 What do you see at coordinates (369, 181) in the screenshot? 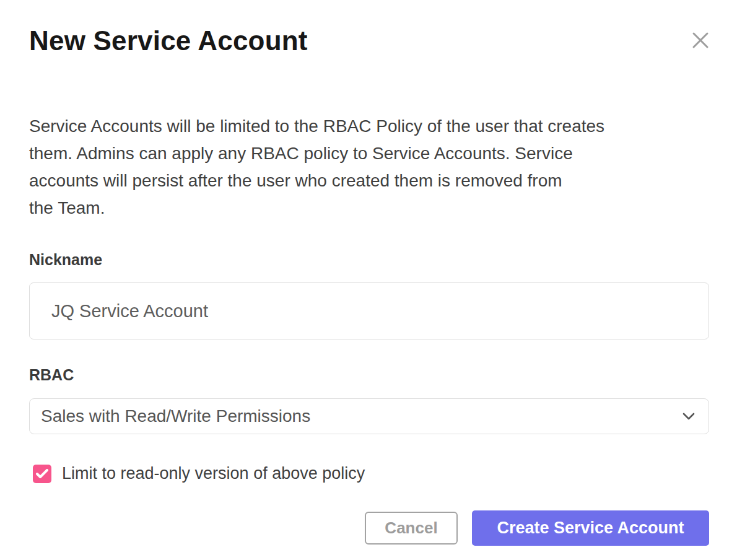
I see `description-line: accounts will persist after the user who…` at bounding box center [369, 181].